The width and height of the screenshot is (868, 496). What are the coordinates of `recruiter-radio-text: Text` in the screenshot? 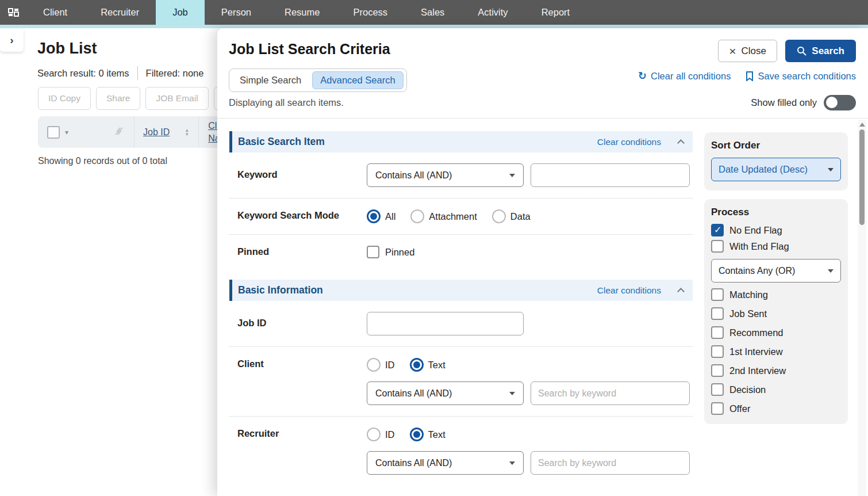 It's located at (428, 434).